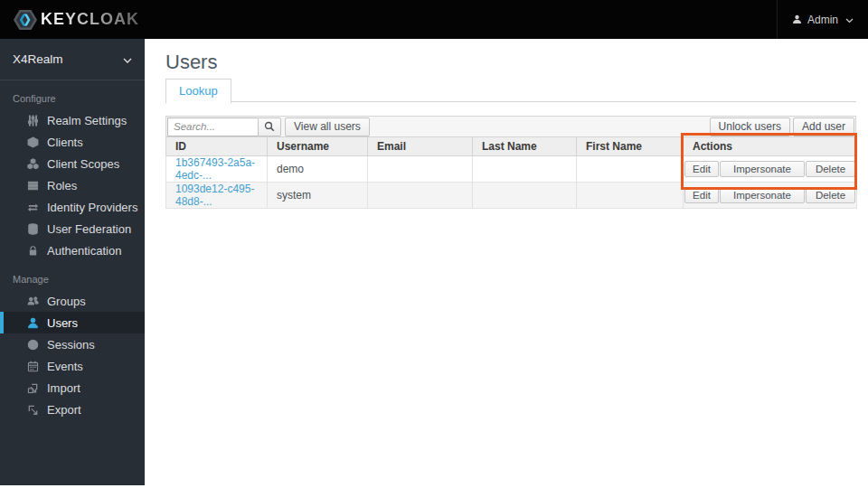 This screenshot has width=868, height=488. What do you see at coordinates (33, 345) in the screenshot?
I see `clock-icon` at bounding box center [33, 345].